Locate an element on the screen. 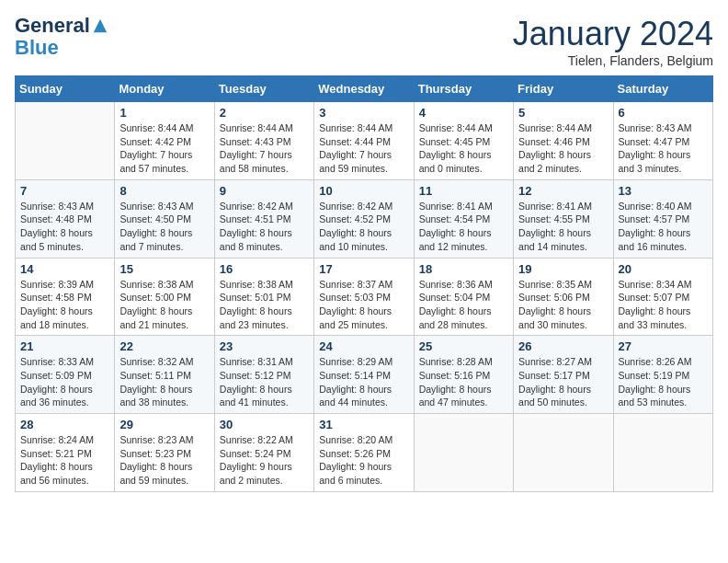 The height and width of the screenshot is (563, 728). day-info-line: Sunset: 4:44 PM is located at coordinates (364, 142).